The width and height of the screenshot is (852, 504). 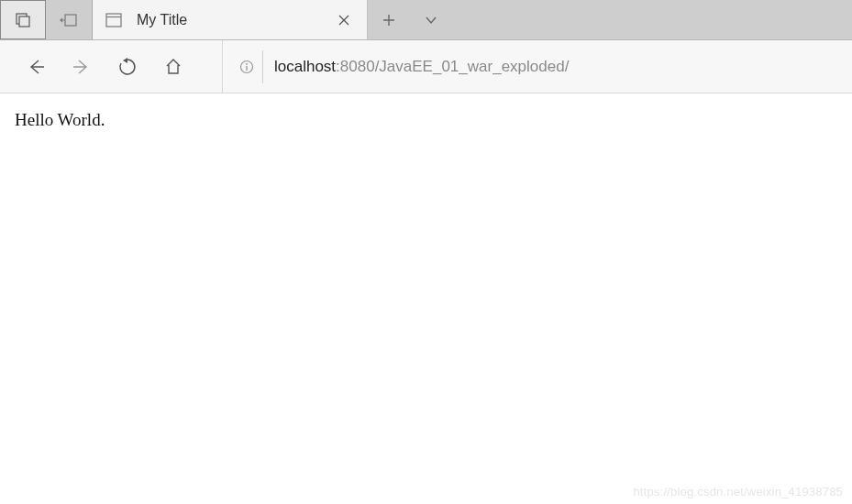 I want to click on new-tab-button, so click(x=389, y=20).